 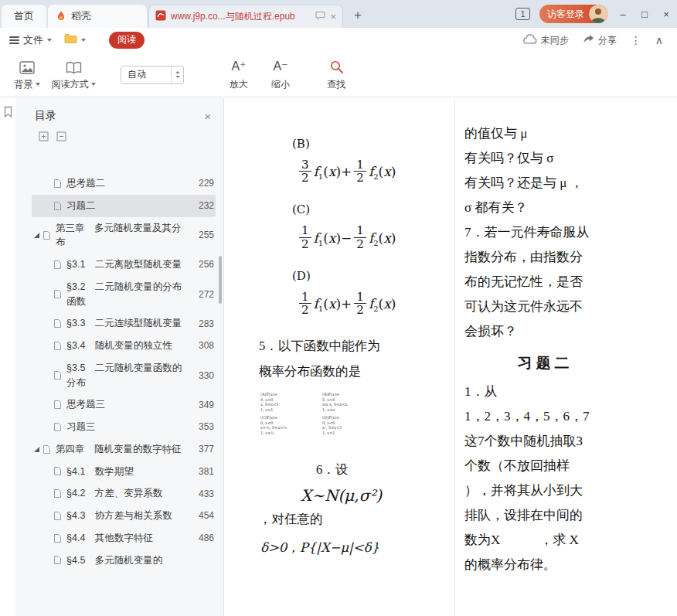 What do you see at coordinates (600, 40) in the screenshot?
I see `share-button: 分享` at bounding box center [600, 40].